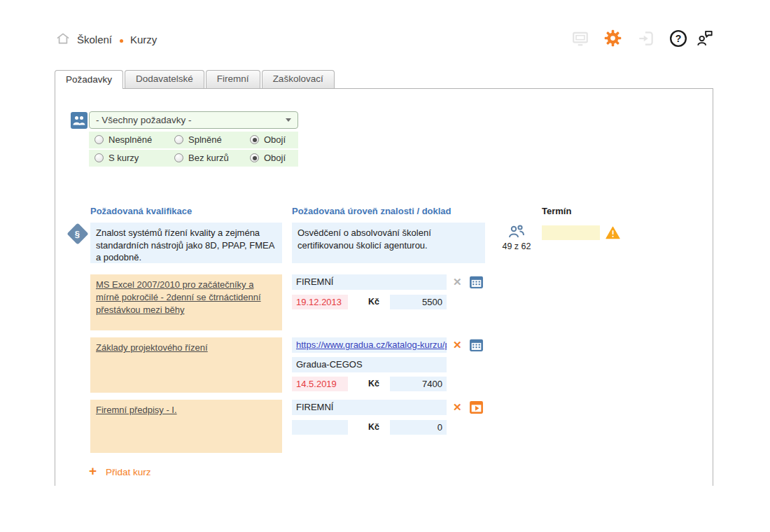 This screenshot has width=770, height=532. What do you see at coordinates (209, 158) in the screenshot?
I see `radio-label: Bez kurzů` at bounding box center [209, 158].